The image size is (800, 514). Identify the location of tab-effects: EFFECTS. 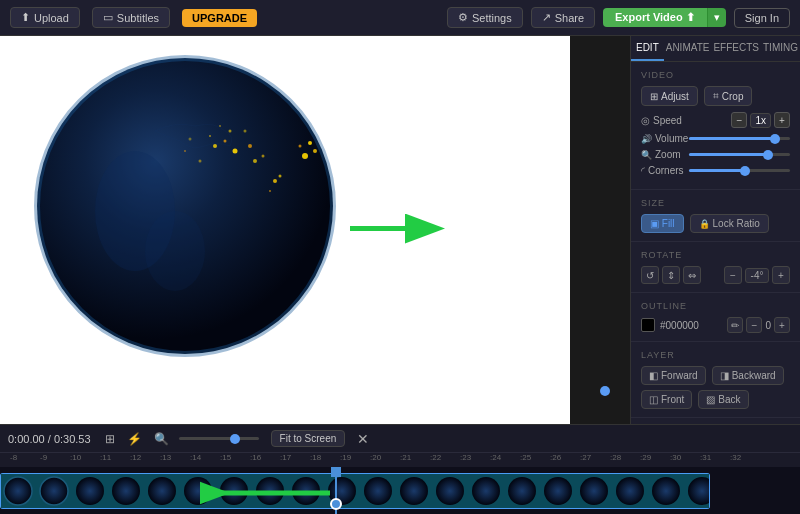
(736, 48).